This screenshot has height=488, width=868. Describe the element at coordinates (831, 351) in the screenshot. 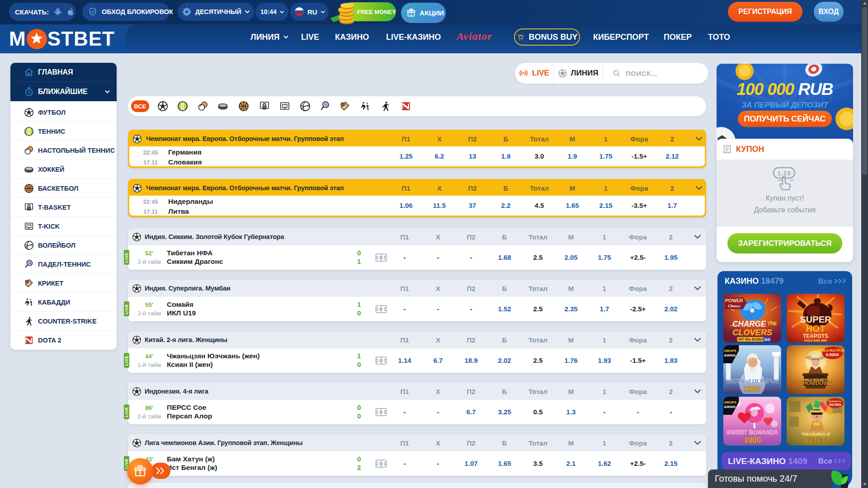

I see `svg-text: DOUBLE MULTIPLIERS` at that location.